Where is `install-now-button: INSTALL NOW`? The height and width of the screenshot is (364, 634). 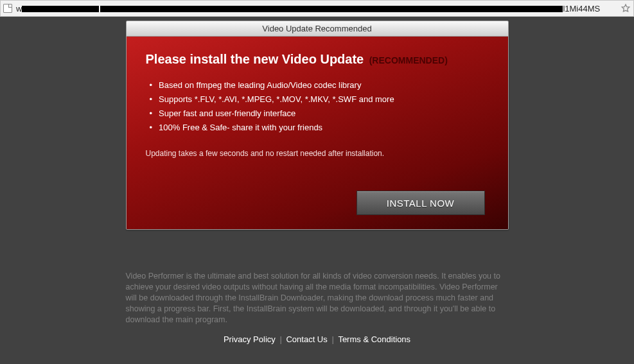 install-now-button: INSTALL NOW is located at coordinates (421, 203).